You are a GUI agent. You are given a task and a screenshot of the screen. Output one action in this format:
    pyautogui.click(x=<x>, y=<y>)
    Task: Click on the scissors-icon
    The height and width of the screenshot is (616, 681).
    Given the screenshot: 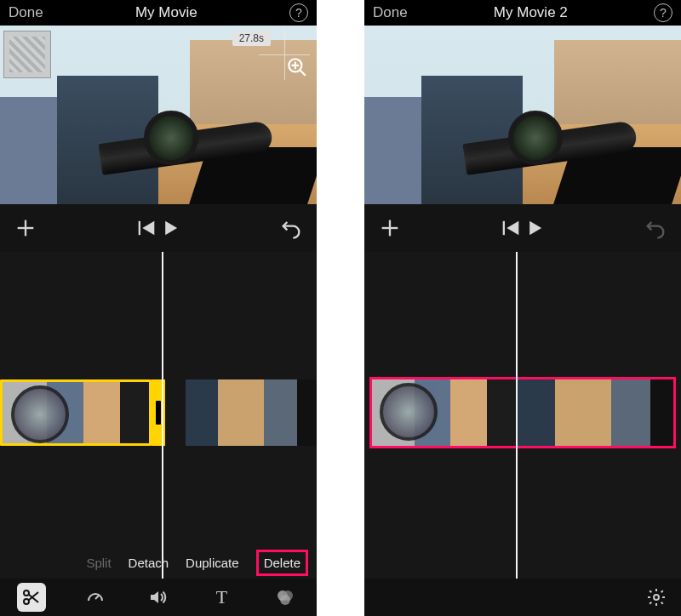 What is the action you would take?
    pyautogui.click(x=31, y=597)
    